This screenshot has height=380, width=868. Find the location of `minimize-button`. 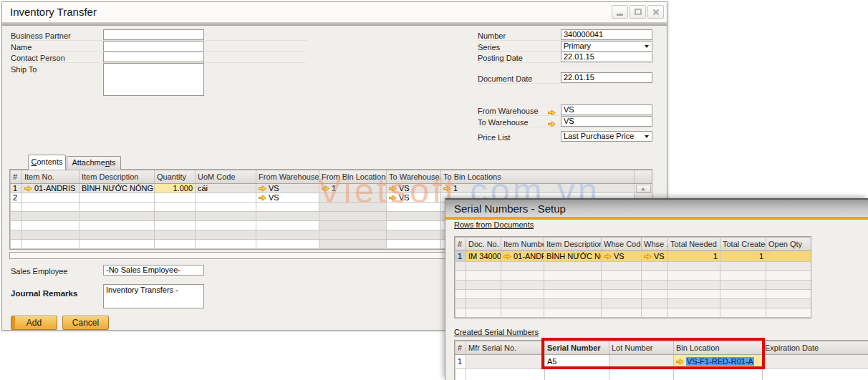

minimize-button is located at coordinates (620, 11).